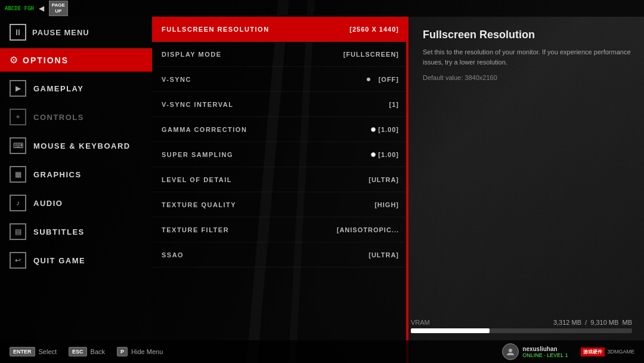 This screenshot has height=363, width=644. What do you see at coordinates (98, 352) in the screenshot?
I see `back-label: Back` at bounding box center [98, 352].